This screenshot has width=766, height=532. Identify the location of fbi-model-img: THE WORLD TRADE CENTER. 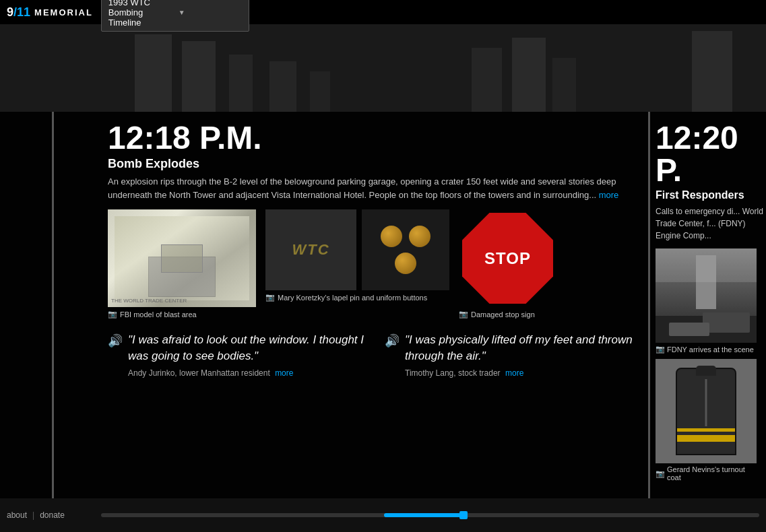
(182, 259).